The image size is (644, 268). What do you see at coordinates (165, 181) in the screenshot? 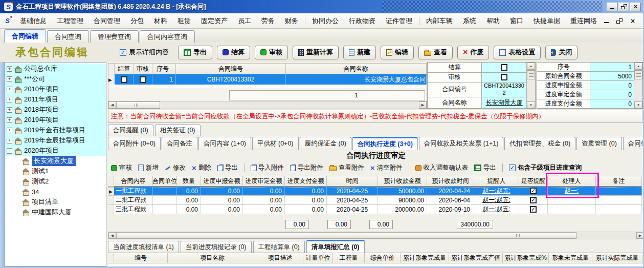
I see `col-unit: 合同单位` at bounding box center [165, 181].